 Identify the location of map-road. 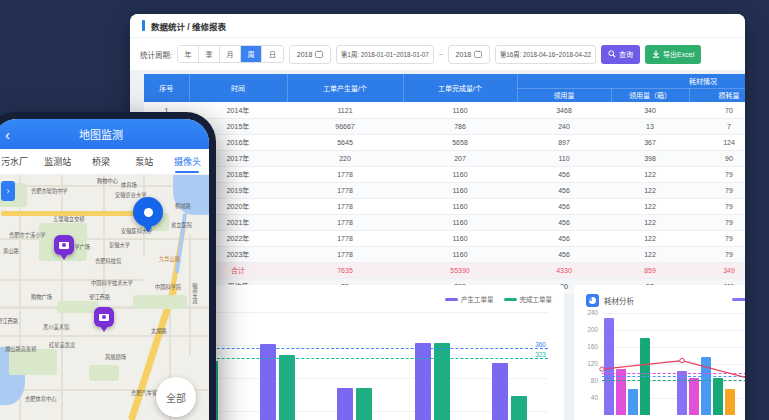
(104, 336).